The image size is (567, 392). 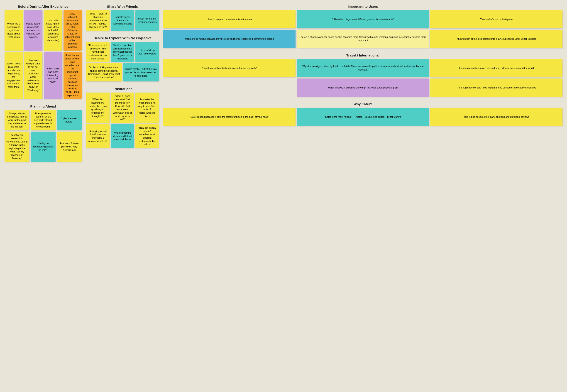 What do you see at coordinates (123, 38) in the screenshot?
I see `desire-to-explore-title: Desire to Explore With No Objective` at bounding box center [123, 38].